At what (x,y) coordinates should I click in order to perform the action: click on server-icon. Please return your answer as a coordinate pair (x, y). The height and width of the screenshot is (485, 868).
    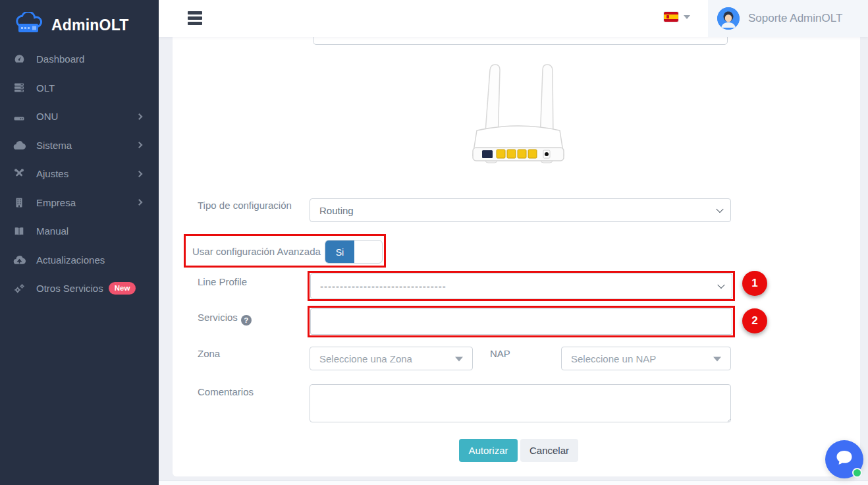
    Looking at the image, I should click on (19, 88).